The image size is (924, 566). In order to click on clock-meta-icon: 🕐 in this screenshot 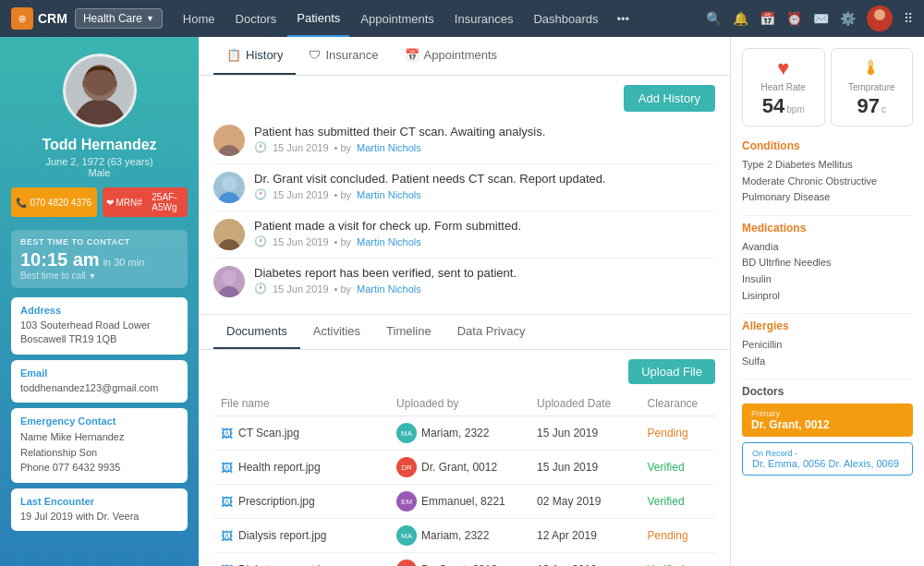, I will do `click(261, 194)`.